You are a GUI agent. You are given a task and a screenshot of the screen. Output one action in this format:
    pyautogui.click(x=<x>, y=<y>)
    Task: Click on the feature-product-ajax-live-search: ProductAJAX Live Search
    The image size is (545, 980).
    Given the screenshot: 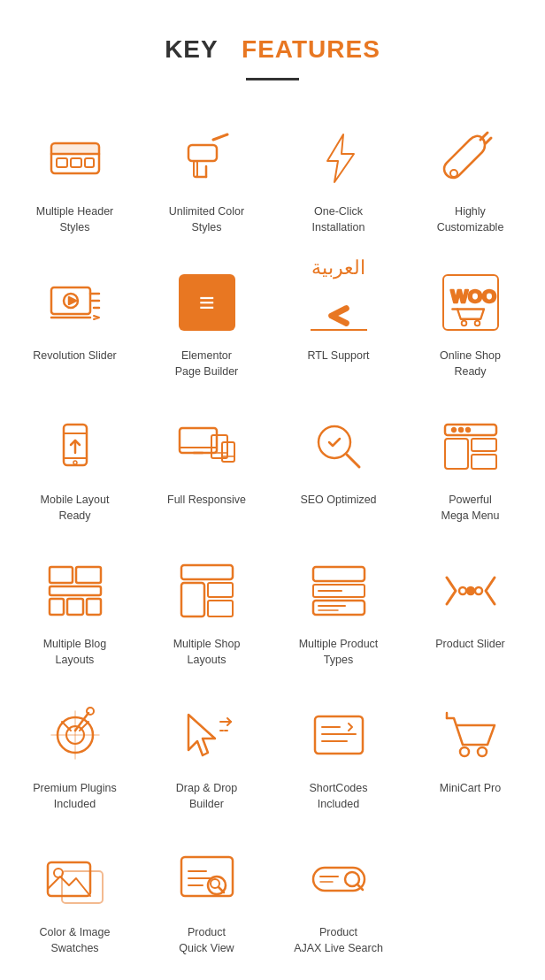 What is the action you would take?
    pyautogui.click(x=338, y=900)
    